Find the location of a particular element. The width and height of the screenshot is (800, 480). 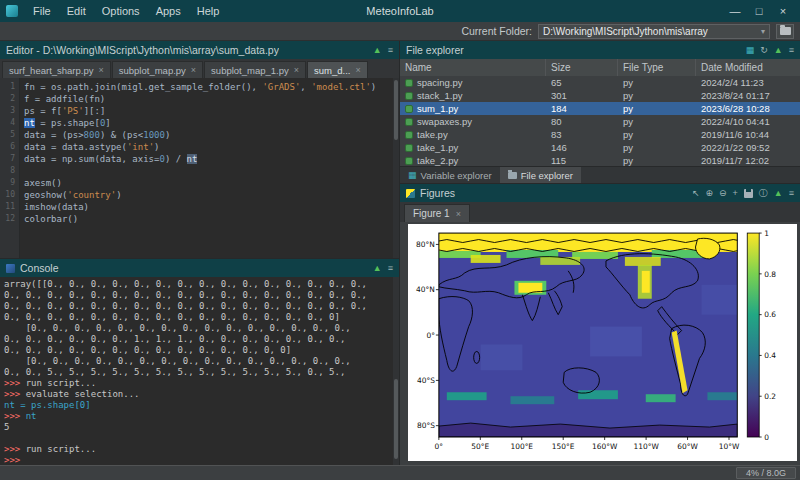

svg-text: 80°N is located at coordinates (426, 244).